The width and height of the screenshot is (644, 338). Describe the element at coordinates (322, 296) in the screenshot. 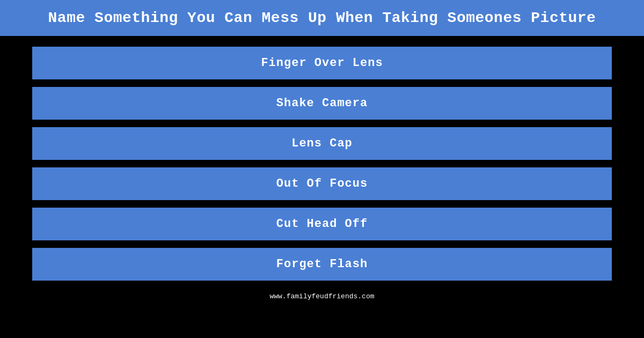

I see `footer-url: www.familyfeudfriends.com` at that location.